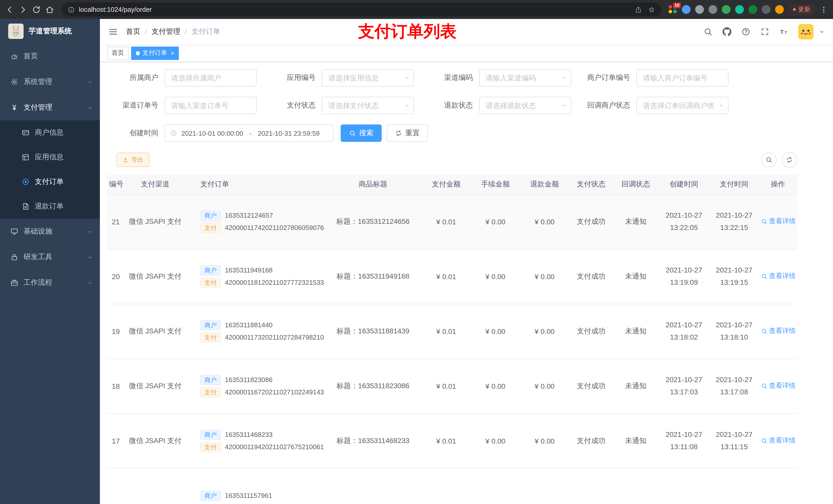 This screenshot has height=504, width=833. What do you see at coordinates (50, 206) in the screenshot?
I see `sidebar-item-退款订单: 退款订单` at bounding box center [50, 206].